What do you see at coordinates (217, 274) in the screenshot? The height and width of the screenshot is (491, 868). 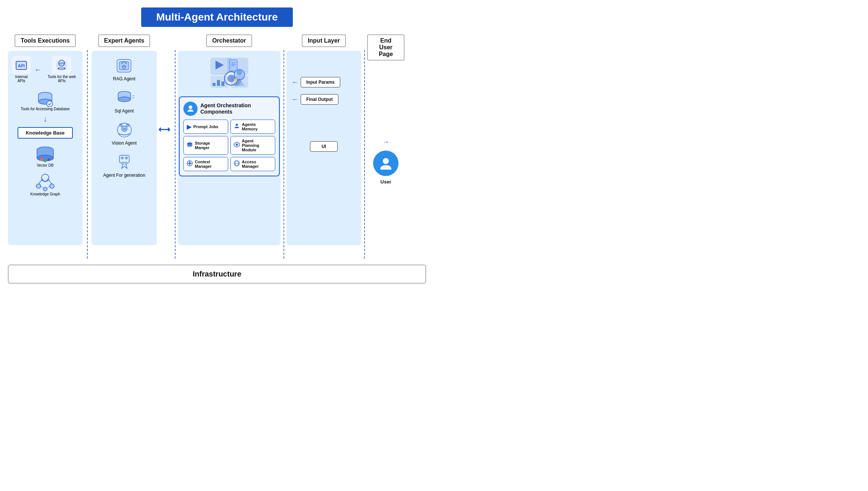 I see `infrastructure-bar: Infrastructure` at bounding box center [217, 274].